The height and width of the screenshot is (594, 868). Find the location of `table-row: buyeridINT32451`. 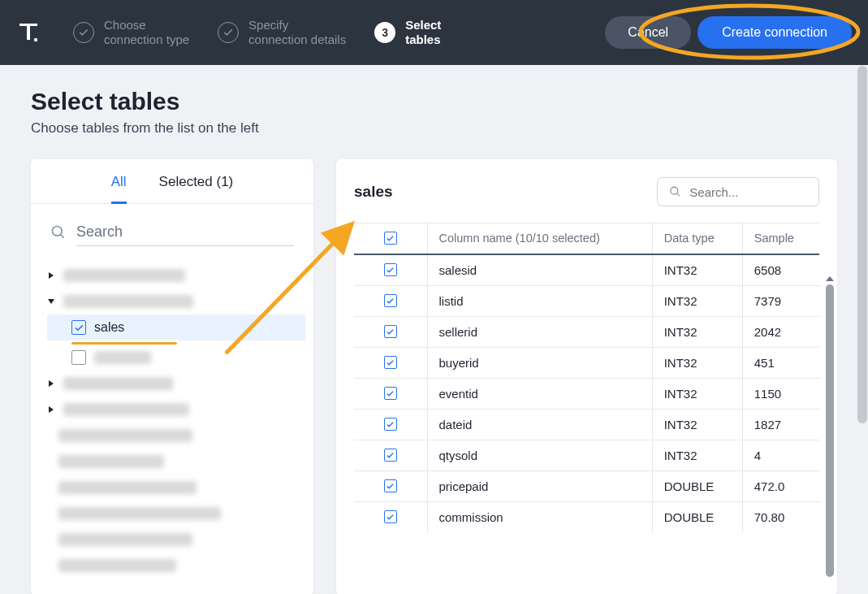

table-row: buyeridINT32451 is located at coordinates (586, 362).